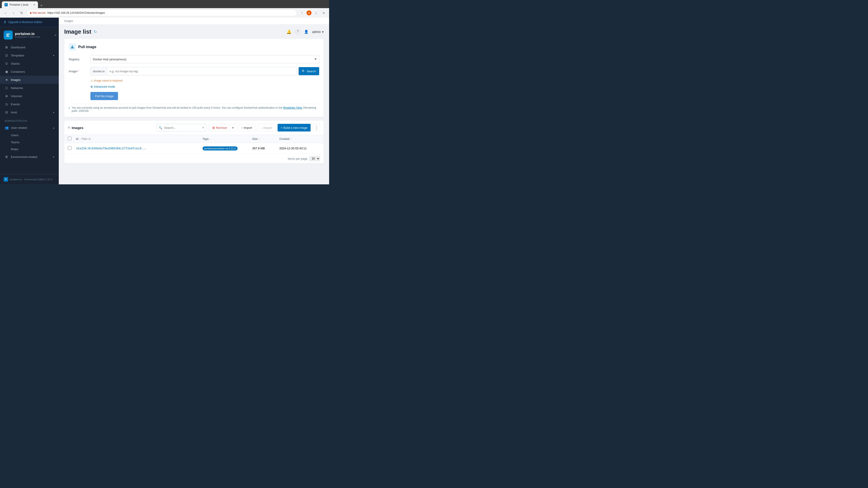 This screenshot has height=488, width=868. Describe the element at coordinates (247, 128) in the screenshot. I see `import-btn: ↑ Import` at that location.